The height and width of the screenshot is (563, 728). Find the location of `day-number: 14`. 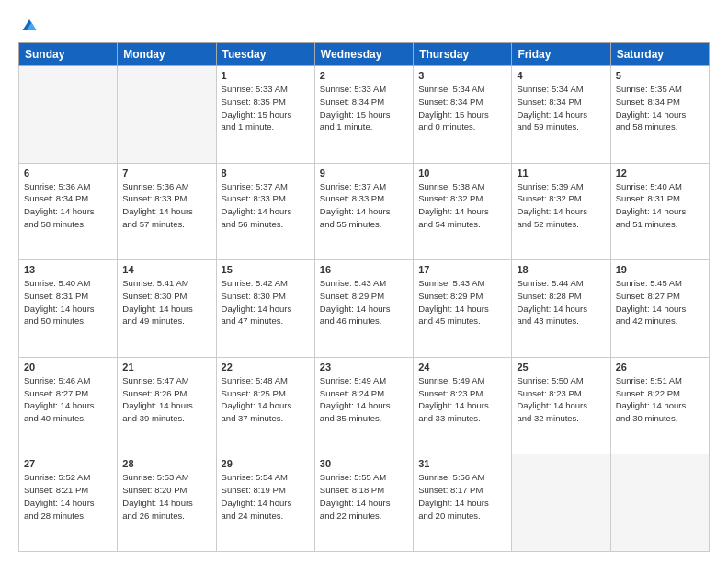

day-number: 14 is located at coordinates (166, 270).